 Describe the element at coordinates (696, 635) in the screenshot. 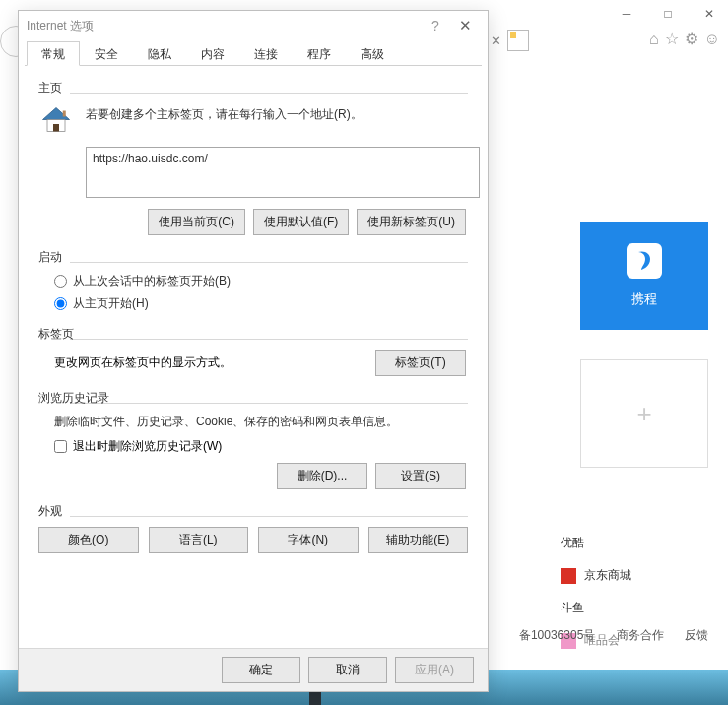

I see `feedback-link: 反馈` at that location.